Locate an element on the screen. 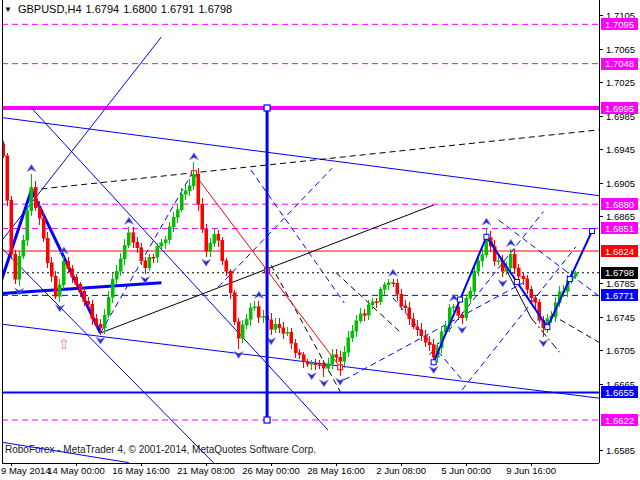 This screenshot has width=640, height=480. price-tick-label: 1.6905 is located at coordinates (620, 184).